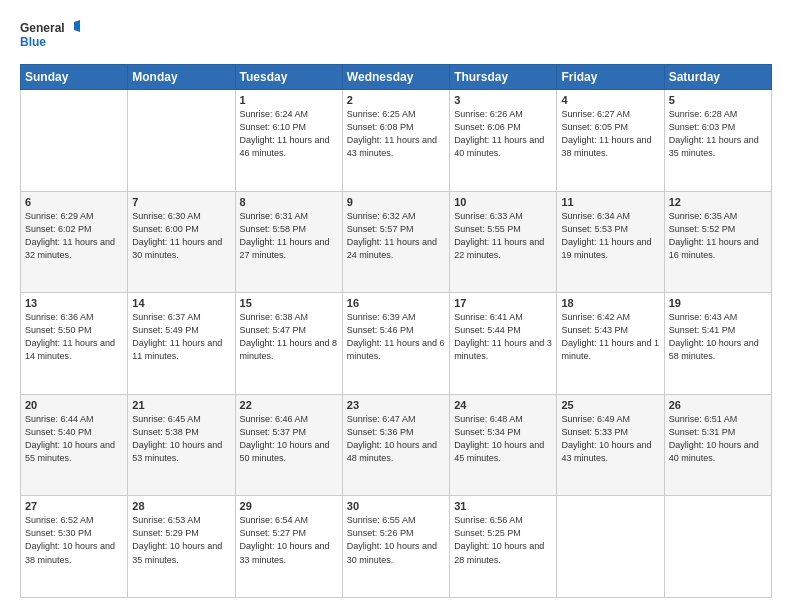 The height and width of the screenshot is (612, 792). What do you see at coordinates (718, 445) in the screenshot?
I see `day-cell: 26Sunrise: 6:51 AMSunset: 5:31 PMDayligh…` at bounding box center [718, 445].